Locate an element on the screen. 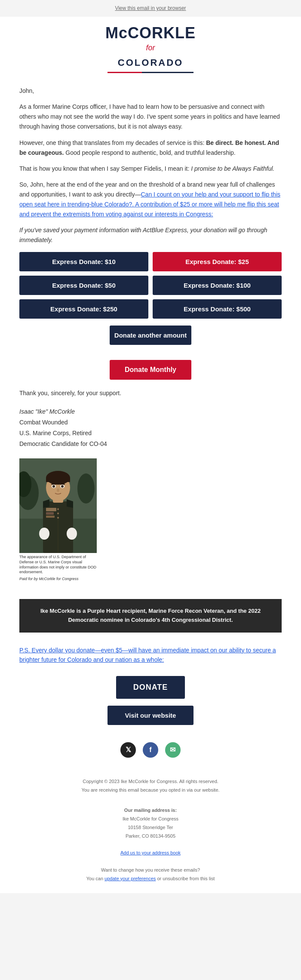 The image size is (301, 980). photo-caption: The appearance of U.S. Department of Def… is located at coordinates (58, 565).